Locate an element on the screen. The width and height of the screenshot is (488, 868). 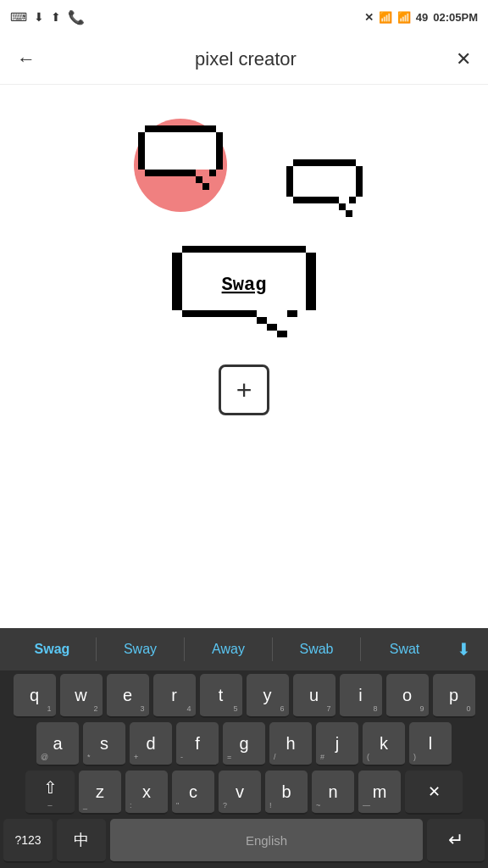
language-button: 中 is located at coordinates (81, 841).